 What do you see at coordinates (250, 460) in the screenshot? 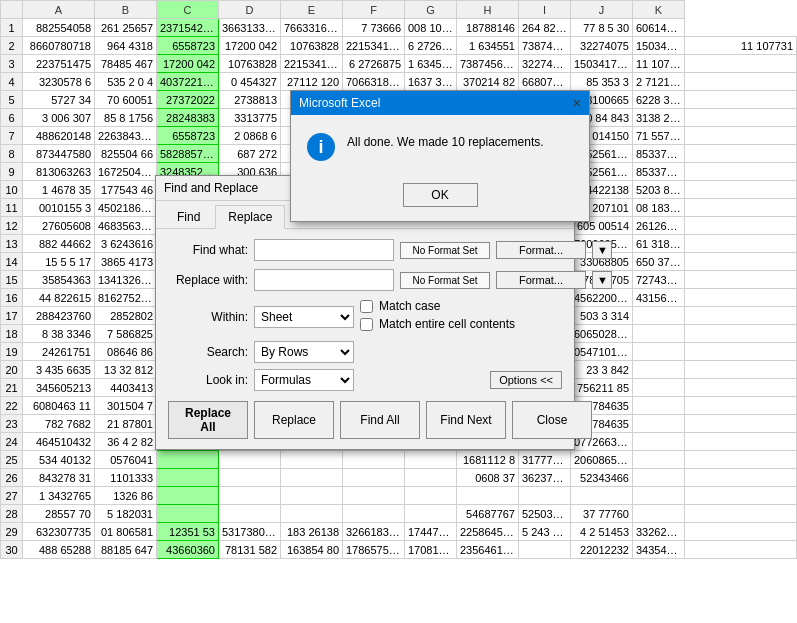
I see `cell-r25-c4` at bounding box center [250, 460].